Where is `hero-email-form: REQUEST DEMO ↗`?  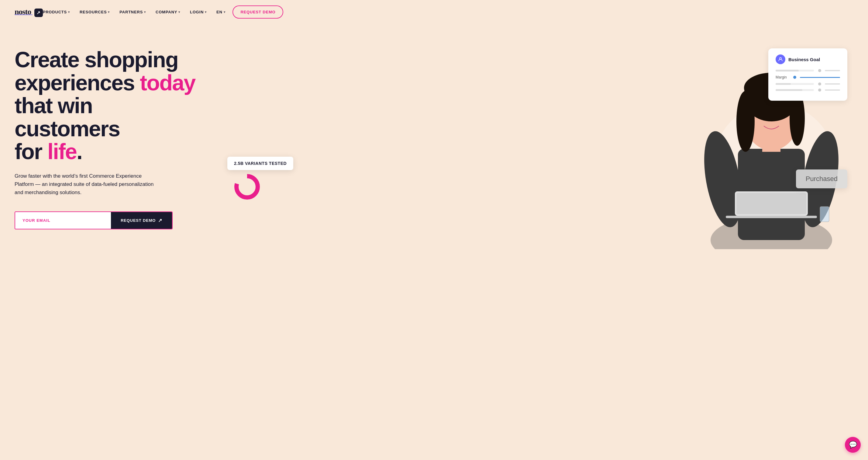
hero-email-form: REQUEST DEMO ↗ is located at coordinates (94, 221).